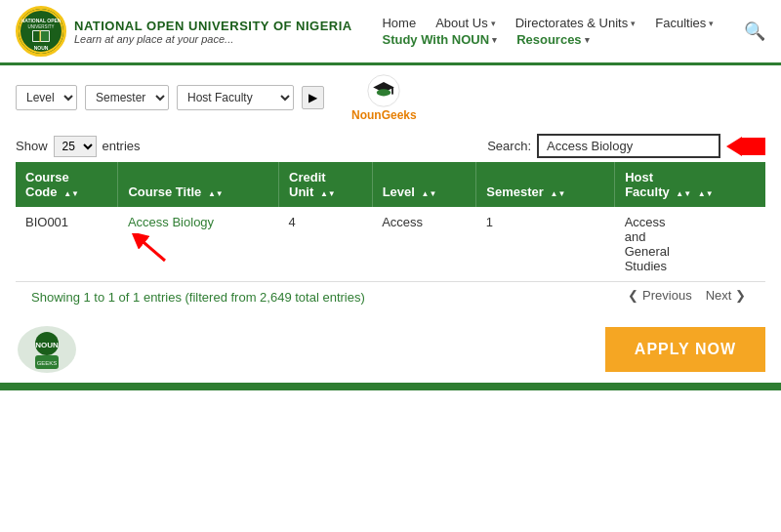 The width and height of the screenshot is (781, 532). Describe the element at coordinates (47, 349) in the screenshot. I see `footer-logo: NOUN GEEKS` at that location.